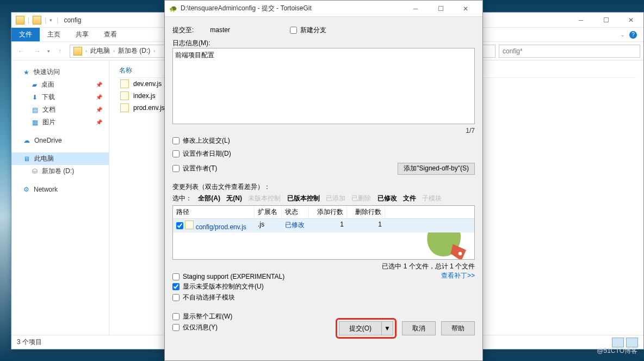 The width and height of the screenshot is (644, 361). What do you see at coordinates (214, 212) in the screenshot?
I see `col-path: 路径` at bounding box center [214, 212].